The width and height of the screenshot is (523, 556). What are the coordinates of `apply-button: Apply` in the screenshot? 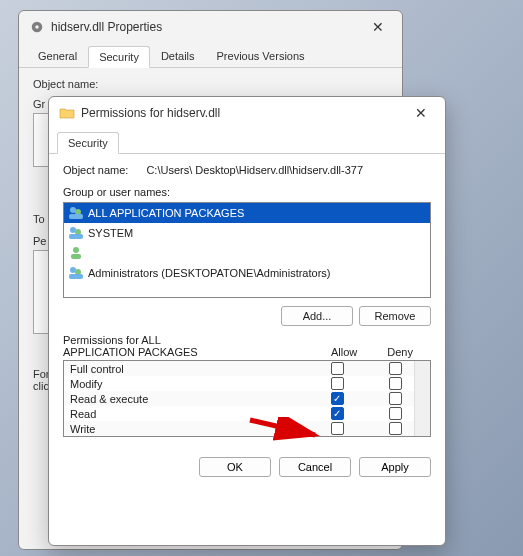 It's located at (395, 467).